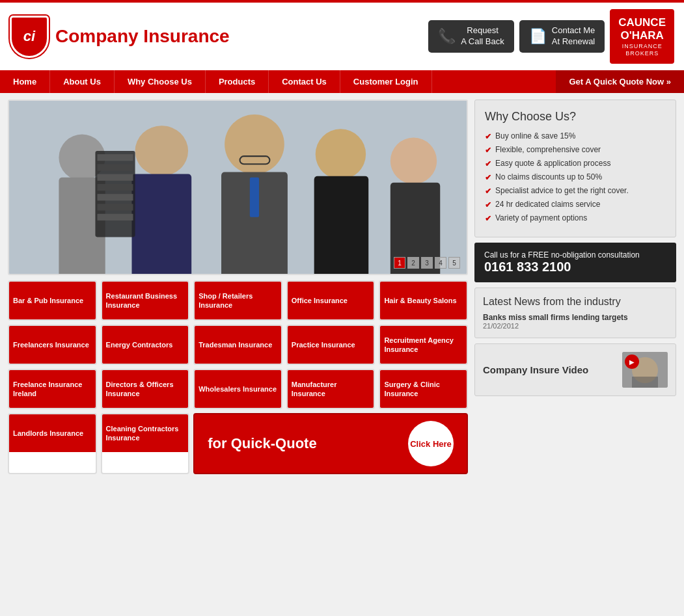  I want to click on product-restaurant: Restaurant Business Insurance, so click(146, 301).